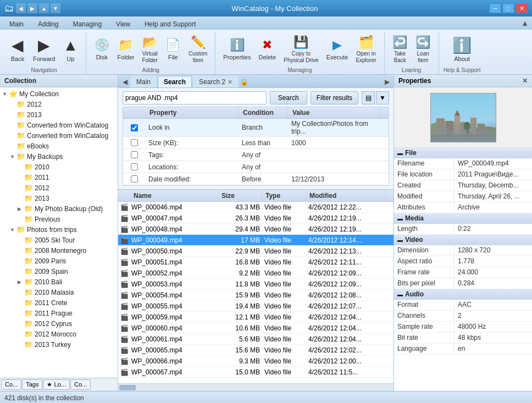 The width and height of the screenshot is (532, 403). I want to click on disk-button: 💿 Disk, so click(102, 49).